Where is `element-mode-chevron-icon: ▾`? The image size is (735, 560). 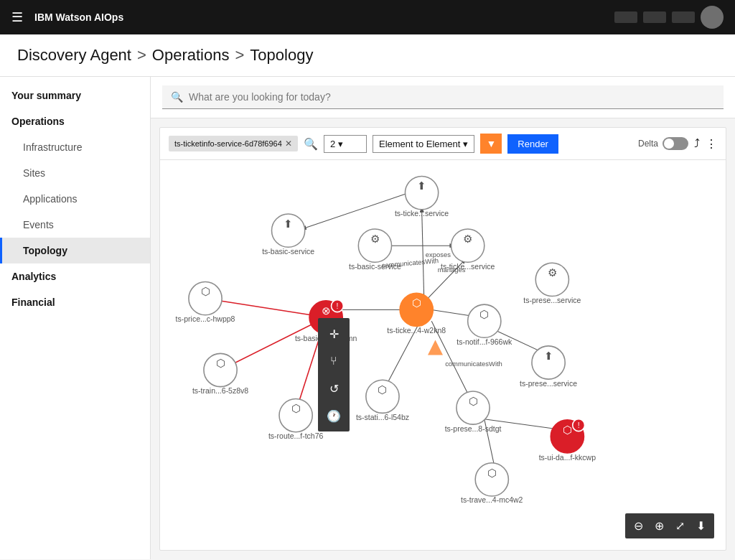
element-mode-chevron-icon: ▾ is located at coordinates (465, 144).